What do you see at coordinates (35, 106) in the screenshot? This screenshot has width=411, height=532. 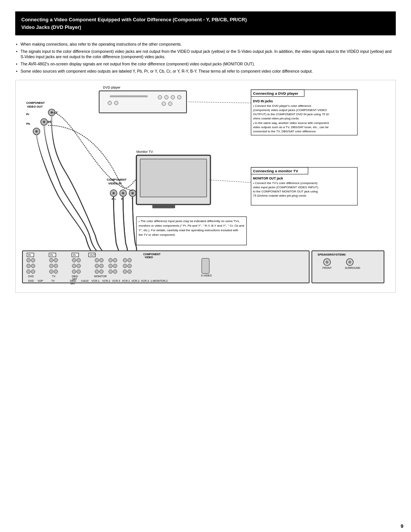 I see `svg-text: VIDEO OUT` at bounding box center [35, 106].